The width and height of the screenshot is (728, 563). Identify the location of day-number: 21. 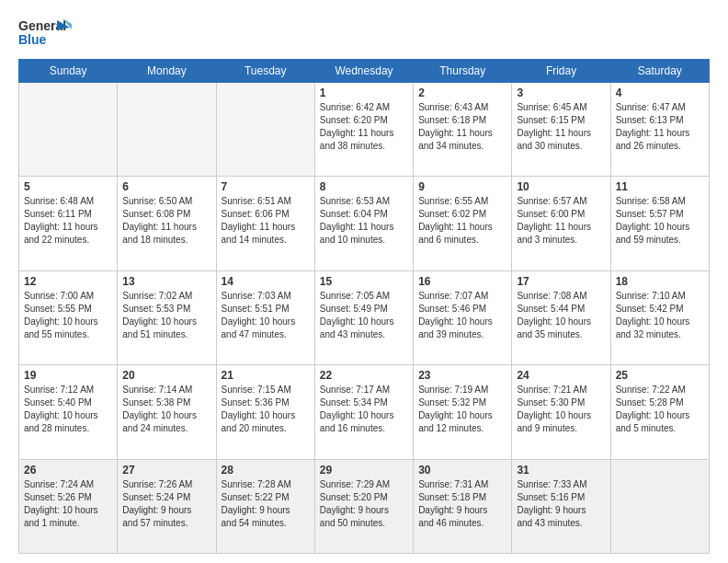
(266, 375).